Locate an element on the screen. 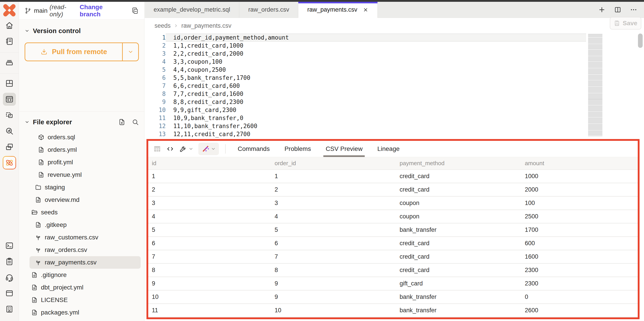 Image resolution: width=644 pixels, height=321 pixels. file-item-packages.yml: packages.yml is located at coordinates (82, 312).